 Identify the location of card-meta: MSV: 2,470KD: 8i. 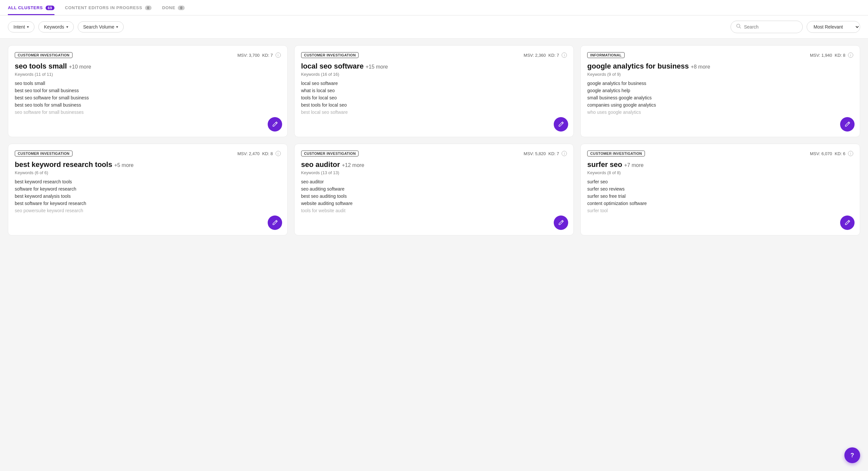
(259, 154).